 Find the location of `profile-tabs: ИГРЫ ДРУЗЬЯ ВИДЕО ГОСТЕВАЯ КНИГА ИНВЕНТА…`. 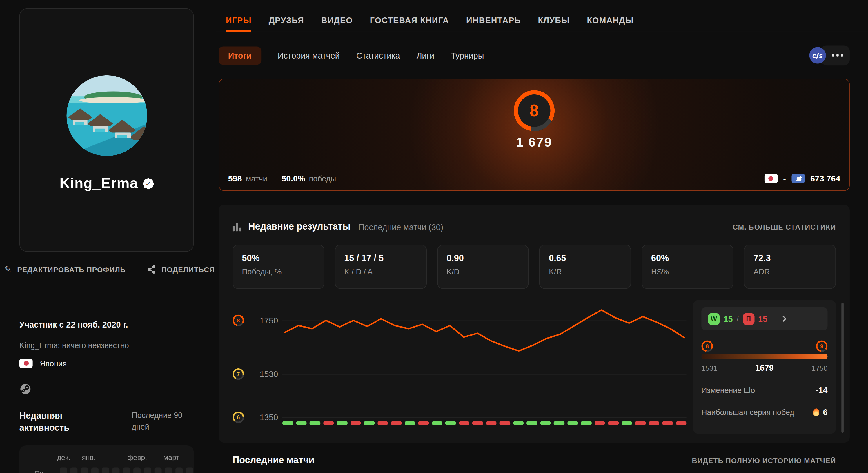

profile-tabs: ИГРЫ ДРУЗЬЯ ВИДЕО ГОСТЕВАЯ КНИГА ИНВЕНТА… is located at coordinates (430, 21).